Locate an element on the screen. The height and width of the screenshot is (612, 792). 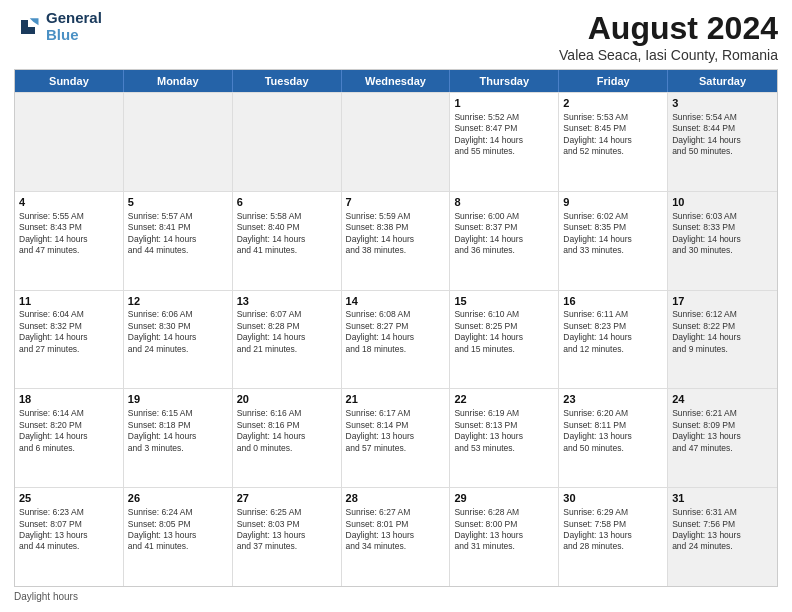
calendar-cell: 3Sunrise: 5:54 AMSunset: 8:44 PMDaylight… is located at coordinates (722, 142).